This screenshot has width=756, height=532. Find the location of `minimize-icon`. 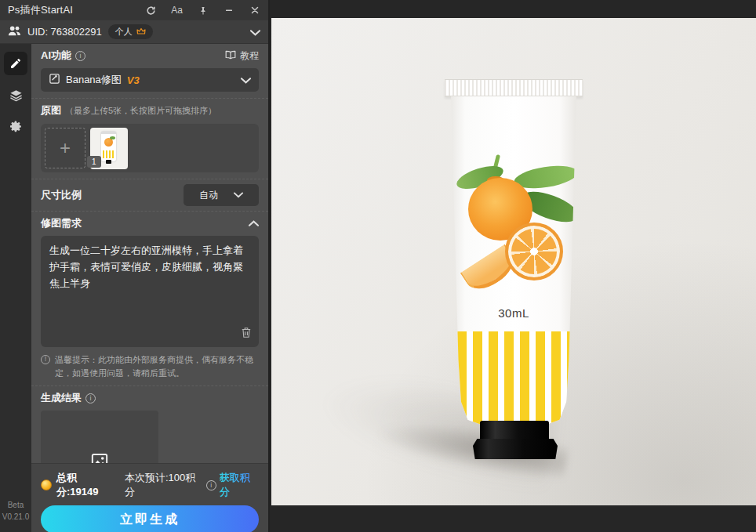

minimize-icon is located at coordinates (229, 11).